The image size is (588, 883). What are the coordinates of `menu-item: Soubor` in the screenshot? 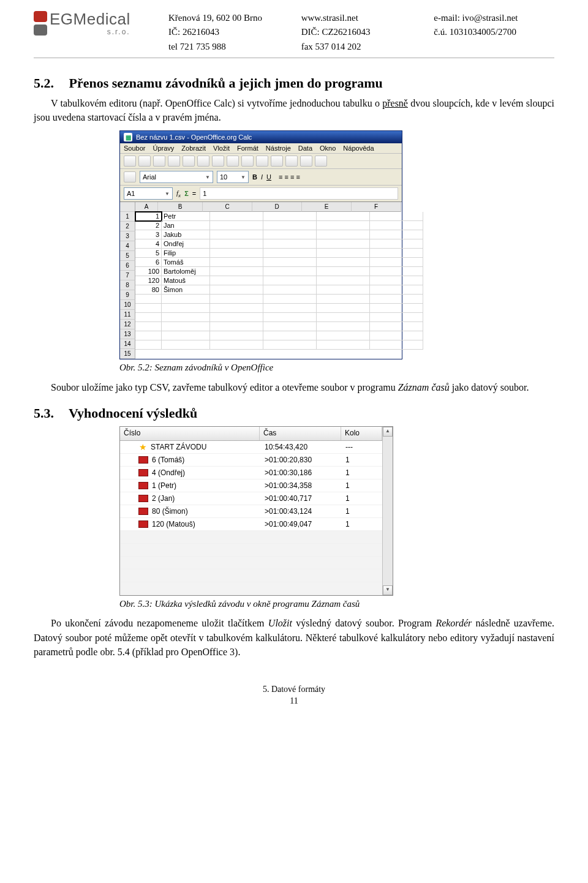 It's located at (135, 148).